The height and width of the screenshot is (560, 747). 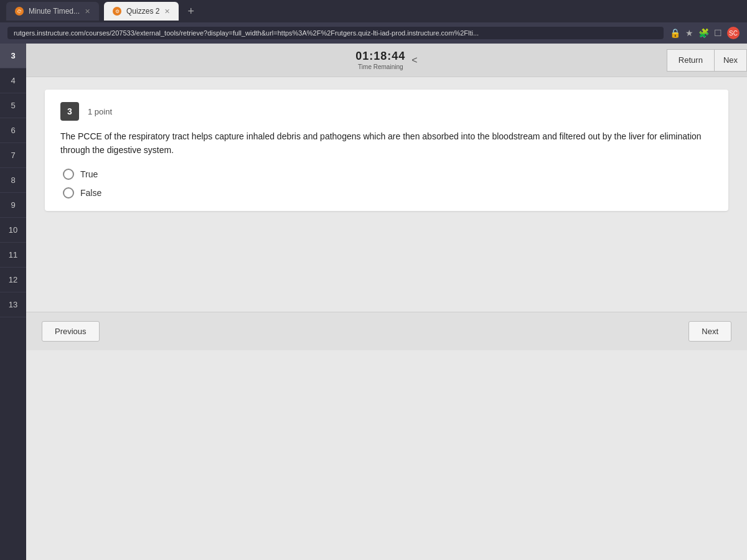 What do you see at coordinates (731, 60) in the screenshot?
I see `next-top-button: Nex` at bounding box center [731, 60].